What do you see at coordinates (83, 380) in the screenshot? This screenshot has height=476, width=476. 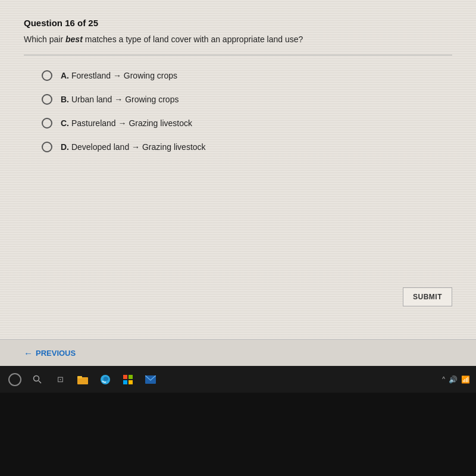 I see `folder-icon` at bounding box center [83, 380].